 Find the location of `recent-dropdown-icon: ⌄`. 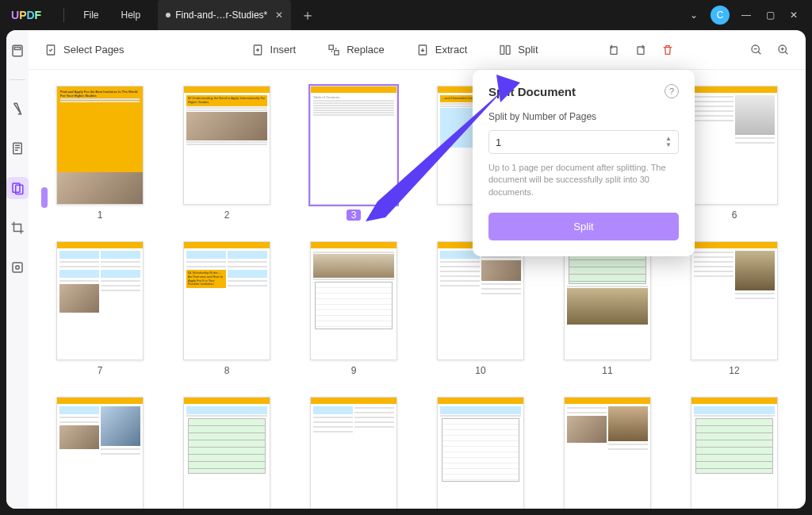

recent-dropdown-icon: ⌄ is located at coordinates (694, 15).